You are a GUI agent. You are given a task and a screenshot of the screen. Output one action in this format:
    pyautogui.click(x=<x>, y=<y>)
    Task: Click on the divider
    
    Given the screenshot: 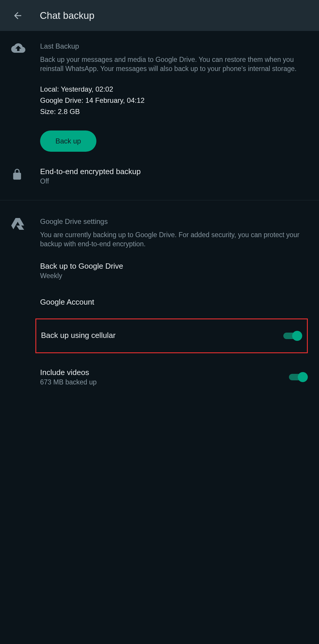 What is the action you would take?
    pyautogui.click(x=160, y=200)
    